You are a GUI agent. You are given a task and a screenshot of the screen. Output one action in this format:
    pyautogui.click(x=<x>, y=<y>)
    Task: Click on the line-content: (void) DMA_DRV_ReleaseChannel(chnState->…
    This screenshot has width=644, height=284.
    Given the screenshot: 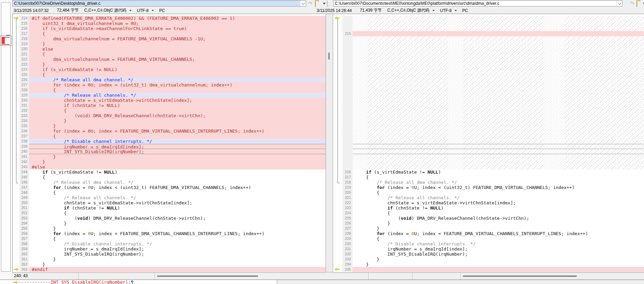 What is the action you would take?
    pyautogui.click(x=498, y=218)
    